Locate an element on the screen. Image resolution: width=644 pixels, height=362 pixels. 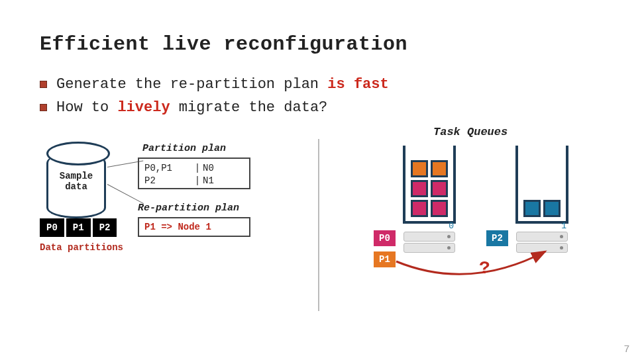
task-queues-title: Task Queues is located at coordinates (470, 132).